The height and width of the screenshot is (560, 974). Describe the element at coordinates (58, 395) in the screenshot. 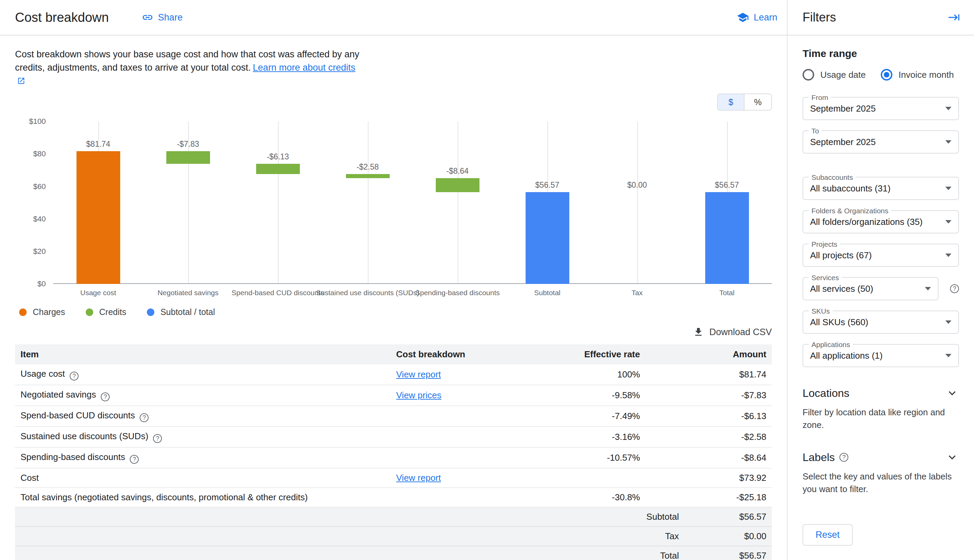

I see `item-label: Negotiated savings` at that location.